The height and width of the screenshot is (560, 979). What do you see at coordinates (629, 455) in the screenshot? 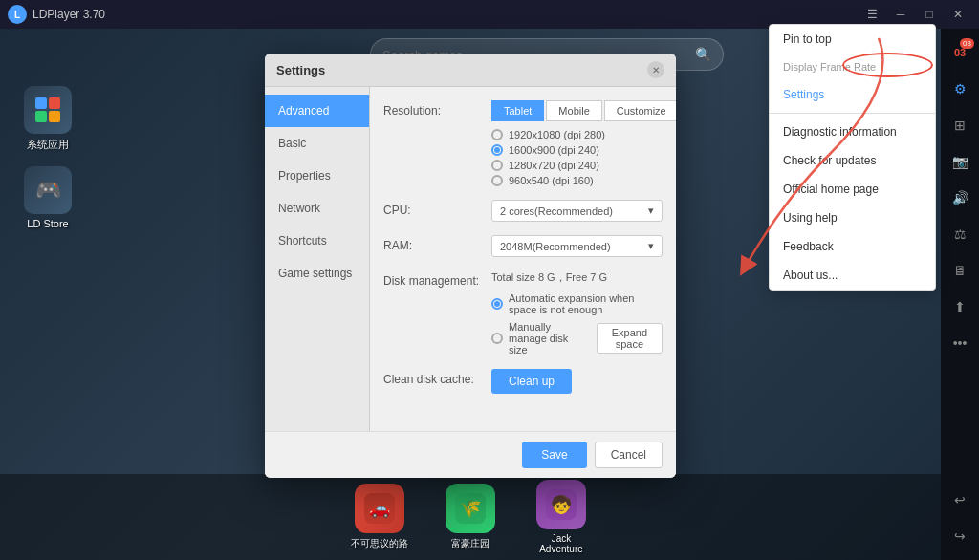
I see `cancel-btn: Cancel` at bounding box center [629, 455].